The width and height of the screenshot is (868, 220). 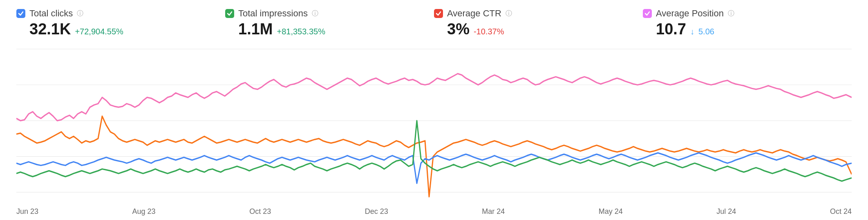 I want to click on x-label-oct23: Oct 23, so click(x=260, y=212).